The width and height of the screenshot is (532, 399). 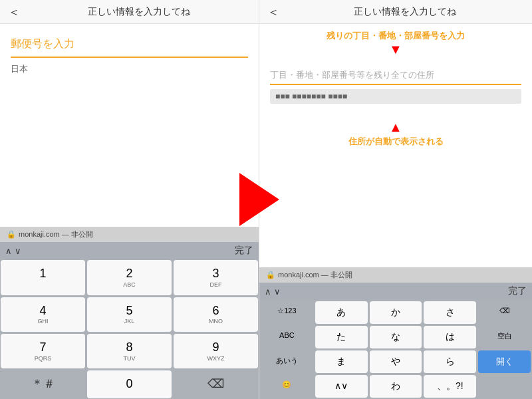 I want to click on right-input-wrapper: 丁目・番地・部屋番号等を残り全ての住所, so click(x=396, y=77).